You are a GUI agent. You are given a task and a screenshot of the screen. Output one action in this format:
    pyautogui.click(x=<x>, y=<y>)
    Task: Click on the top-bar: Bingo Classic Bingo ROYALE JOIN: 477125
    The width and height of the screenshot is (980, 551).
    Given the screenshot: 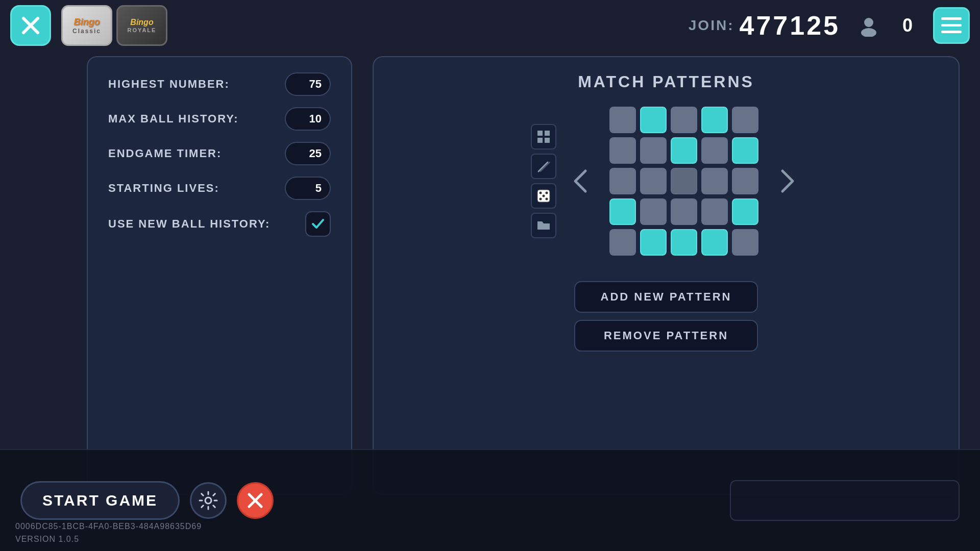 What is the action you would take?
    pyautogui.click(x=490, y=26)
    